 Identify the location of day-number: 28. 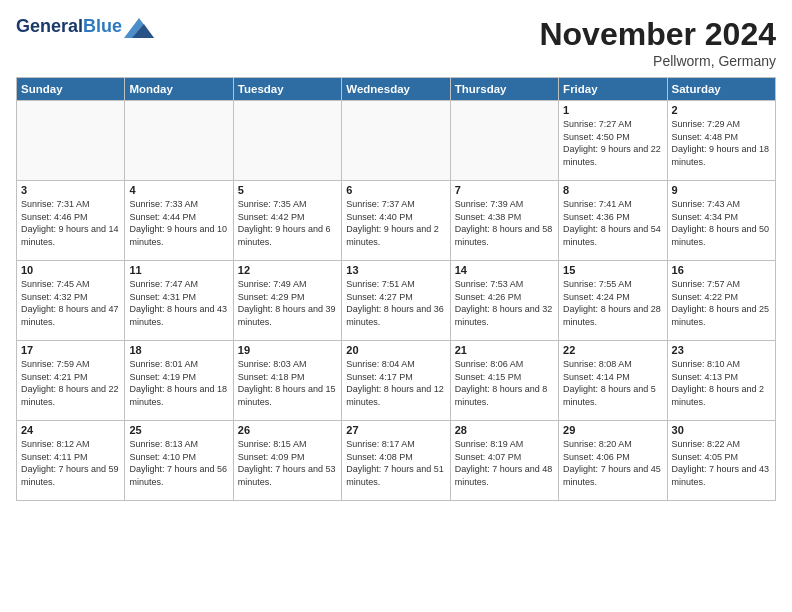
(504, 430).